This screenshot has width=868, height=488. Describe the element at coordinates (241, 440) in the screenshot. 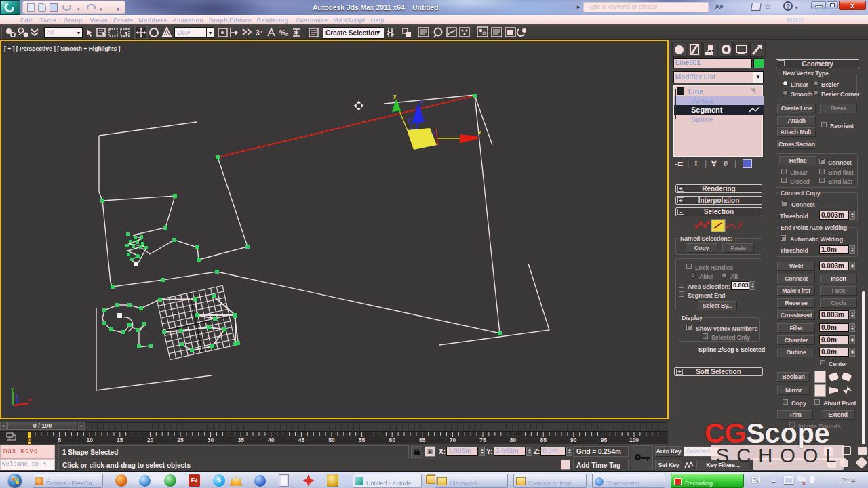

I see `svg-text: 35` at that location.